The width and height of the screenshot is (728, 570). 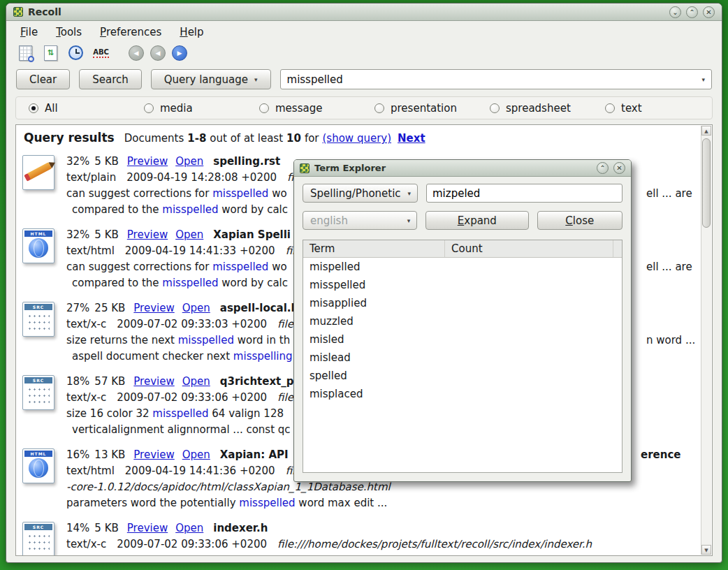 What do you see at coordinates (463, 267) in the screenshot?
I see `term-row: mispelled` at bounding box center [463, 267].